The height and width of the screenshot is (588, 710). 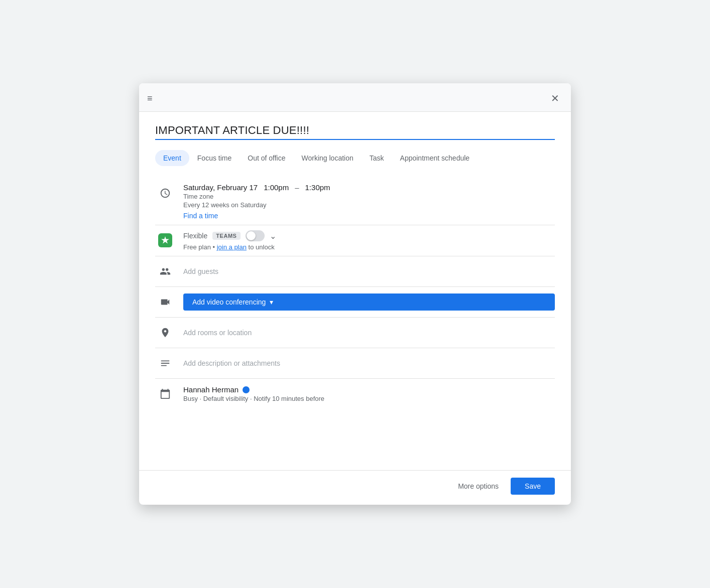 I want to click on video-btn-label: Add video conferencing, so click(x=229, y=302).